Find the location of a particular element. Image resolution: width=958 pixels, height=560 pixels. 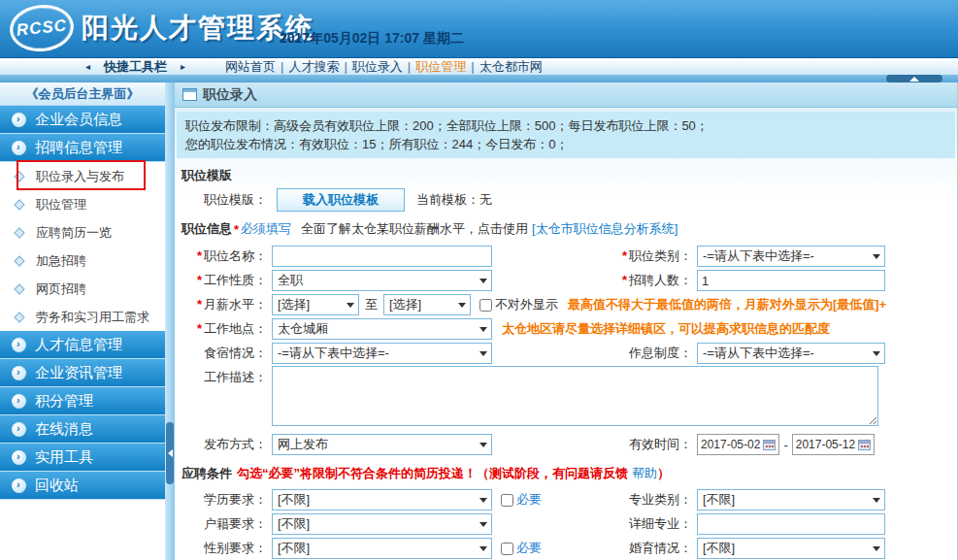

major-detail-label: 详细专业： is located at coordinates (596, 524).